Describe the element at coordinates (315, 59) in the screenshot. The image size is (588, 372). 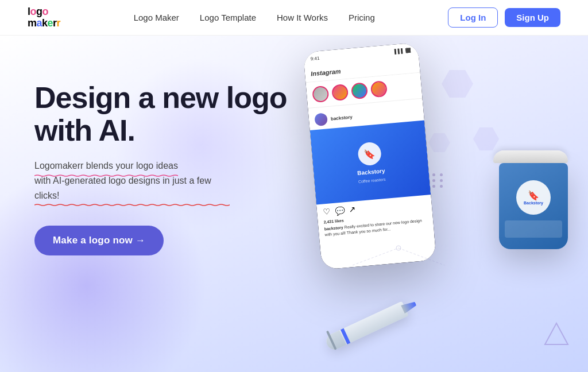
I see `phone-time: 9:41` at that location.